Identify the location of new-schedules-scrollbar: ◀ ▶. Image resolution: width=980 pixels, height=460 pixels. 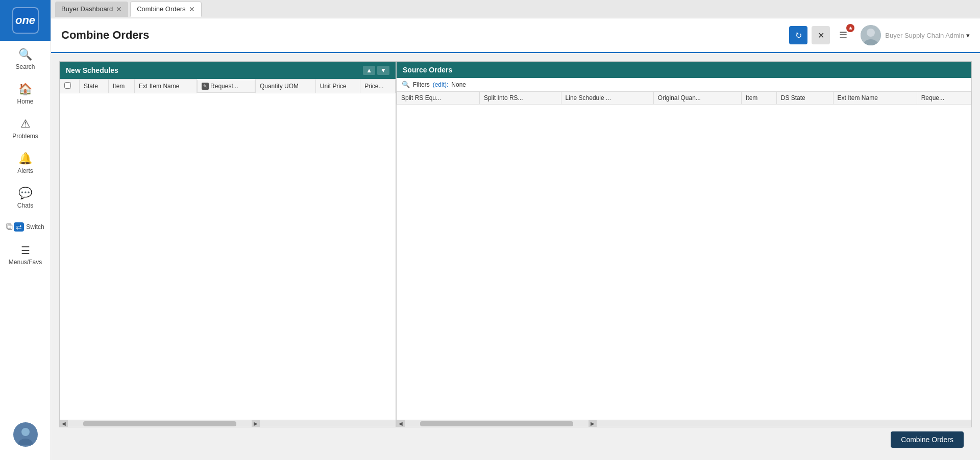
(228, 423).